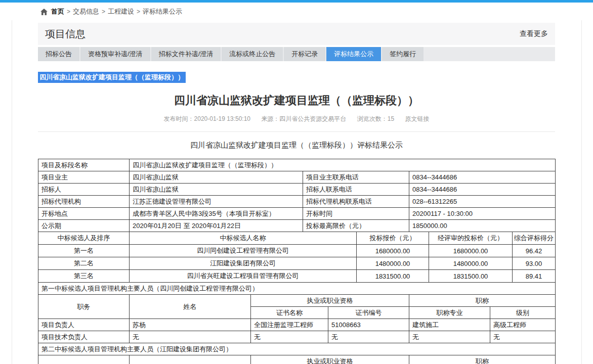 The width and height of the screenshot is (593, 364). What do you see at coordinates (297, 264) in the screenshot?
I see `candidate-row: 第二名 江阳建设集团有限公司 1480000.00 1480000.00 93.…` at bounding box center [297, 264].